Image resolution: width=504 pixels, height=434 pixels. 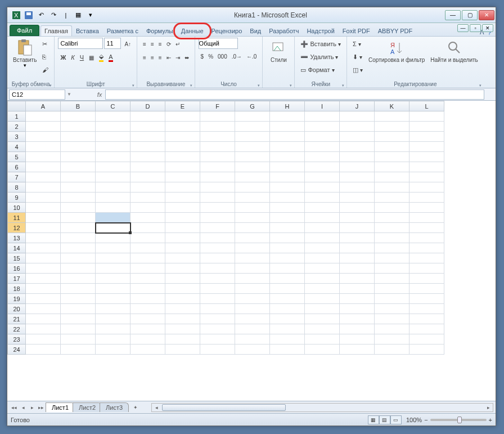 I want to click on increase-decimal-button: .0→, so click(x=237, y=56).